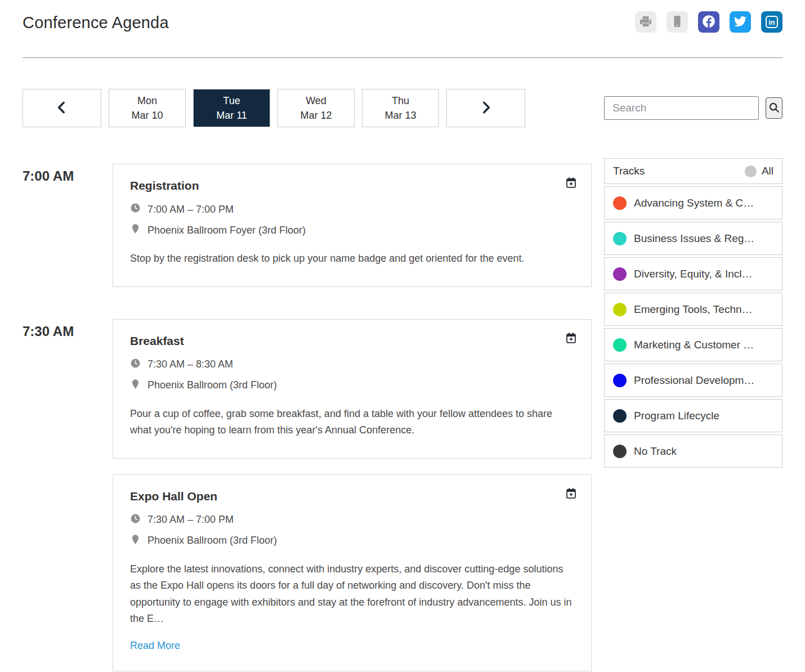 Image resolution: width=805 pixels, height=672 pixels. Describe the element at coordinates (772, 22) in the screenshot. I see `linkedin-icon: in` at that location.